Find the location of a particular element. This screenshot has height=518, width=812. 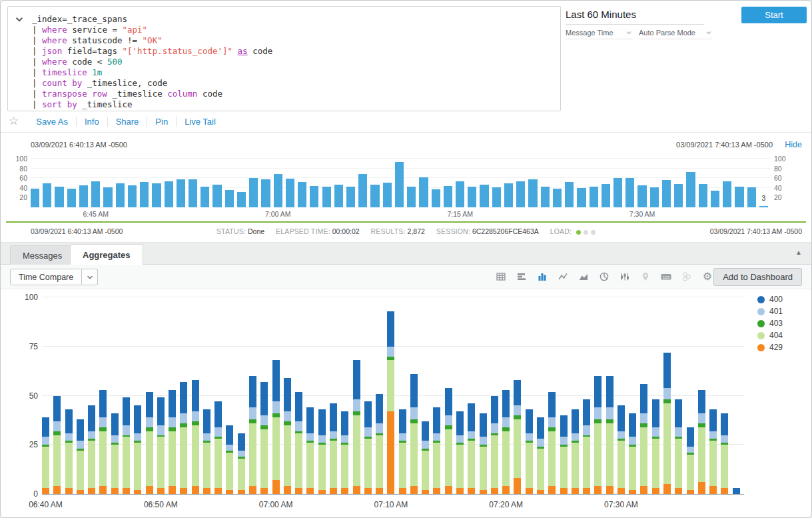

gear-icon: ⚙ is located at coordinates (707, 277).